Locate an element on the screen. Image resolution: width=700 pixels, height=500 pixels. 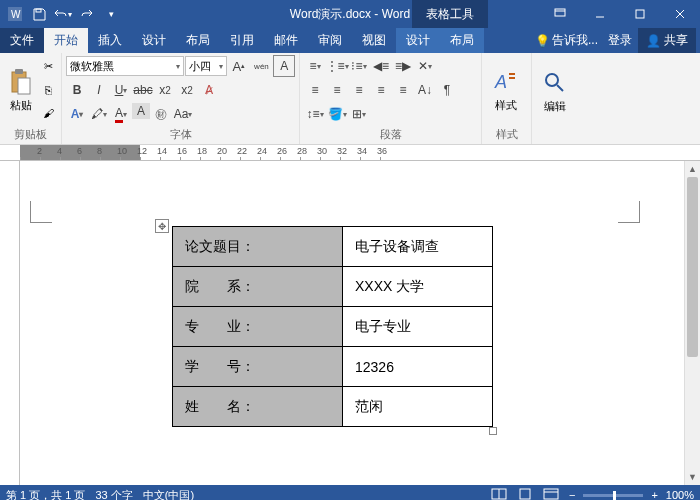
table-cell-value: 12326 is located at coordinates (418, 367).